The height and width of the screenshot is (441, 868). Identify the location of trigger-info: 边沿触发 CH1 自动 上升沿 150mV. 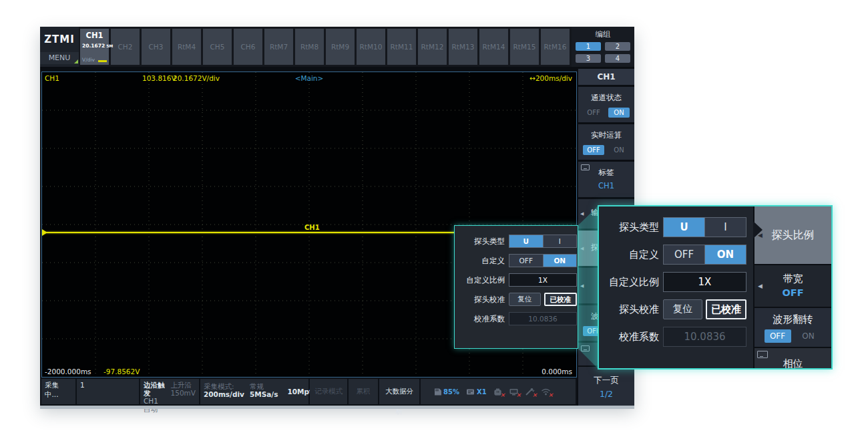
(170, 392).